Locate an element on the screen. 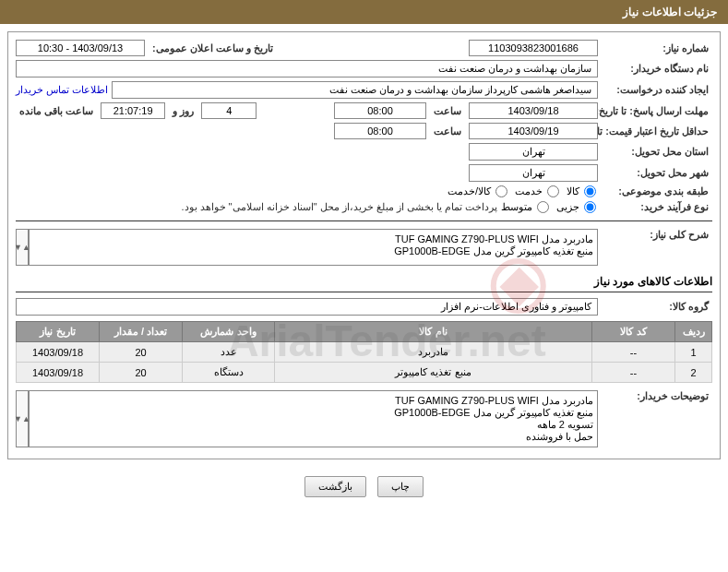  buy-note: پرداخت تمام یا بخشی از مبلغ خرید،از محل … is located at coordinates (340, 207).